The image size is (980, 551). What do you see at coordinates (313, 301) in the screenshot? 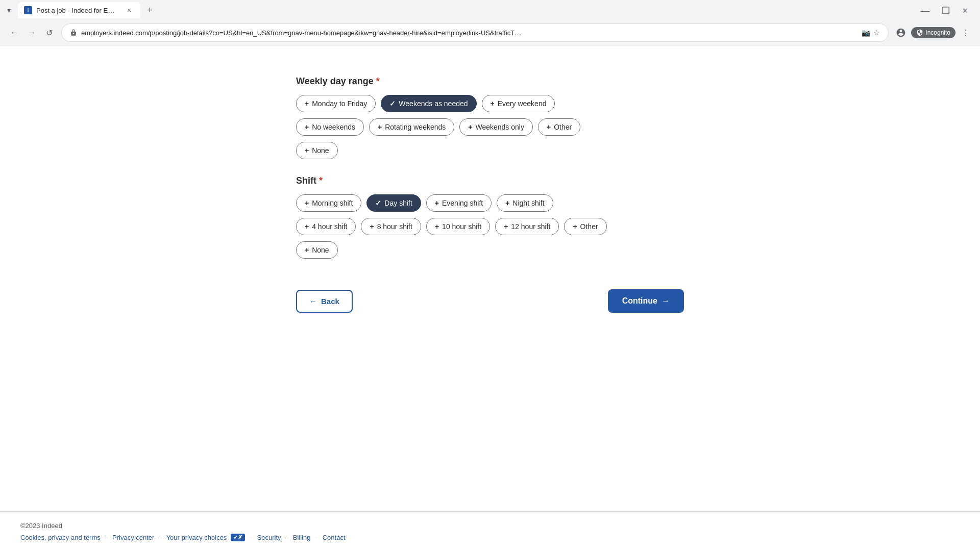
I see `back-arrow-icon: ←` at bounding box center [313, 301].